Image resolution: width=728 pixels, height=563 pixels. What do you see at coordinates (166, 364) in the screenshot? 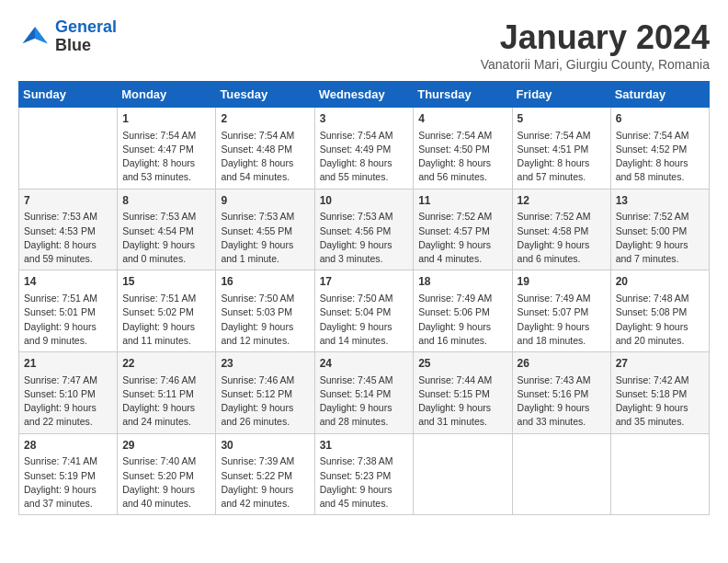
I see `day-number: 22` at bounding box center [166, 364].